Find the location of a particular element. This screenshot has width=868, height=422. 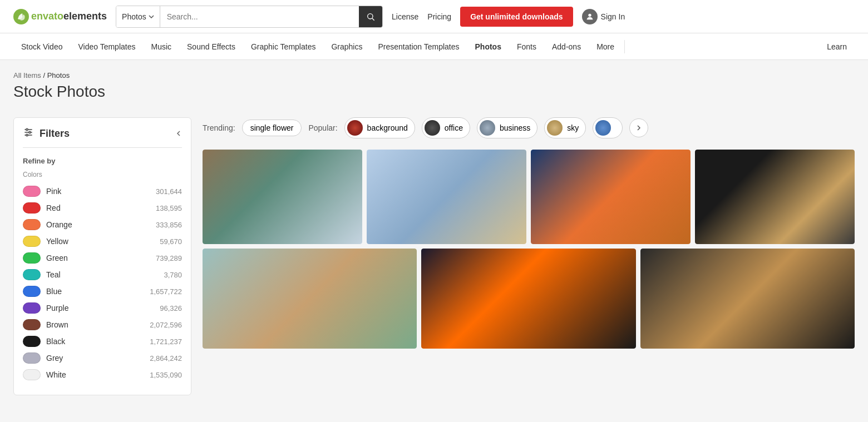

chevron-left-icon is located at coordinates (179, 133).